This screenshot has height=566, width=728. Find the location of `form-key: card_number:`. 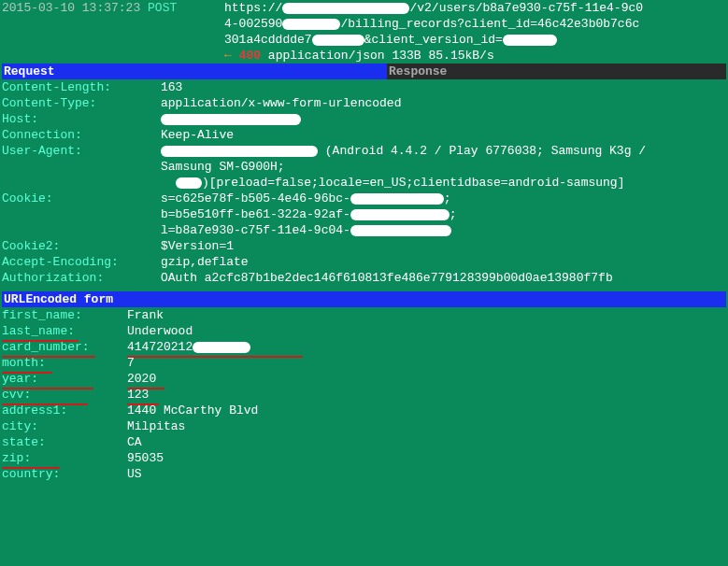

form-key: card_number: is located at coordinates (64, 347).